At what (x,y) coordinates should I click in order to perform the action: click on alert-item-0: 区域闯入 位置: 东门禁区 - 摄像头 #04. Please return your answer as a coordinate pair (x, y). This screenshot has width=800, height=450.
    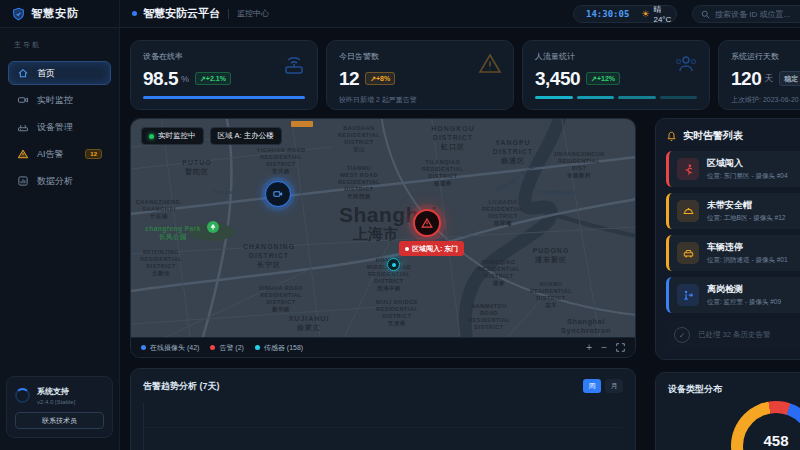
    Looking at the image, I should click on (733, 169).